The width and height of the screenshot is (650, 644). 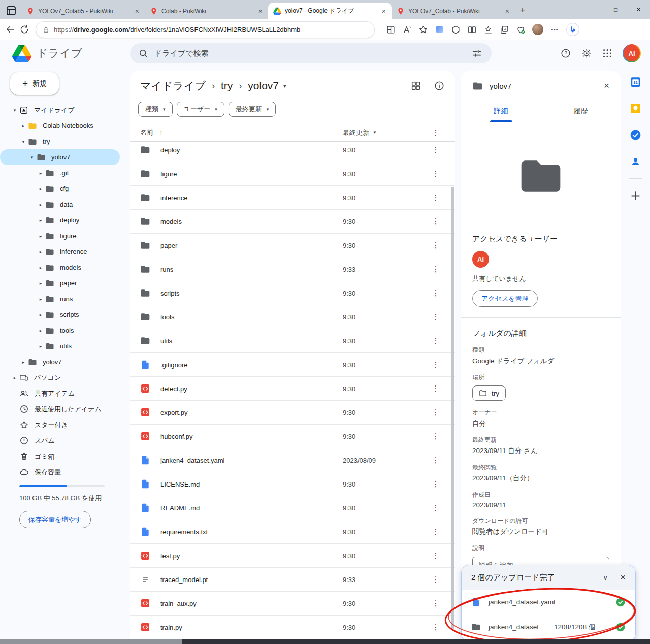 What do you see at coordinates (523, 10) in the screenshot?
I see `new-tab-button: +` at bounding box center [523, 10].